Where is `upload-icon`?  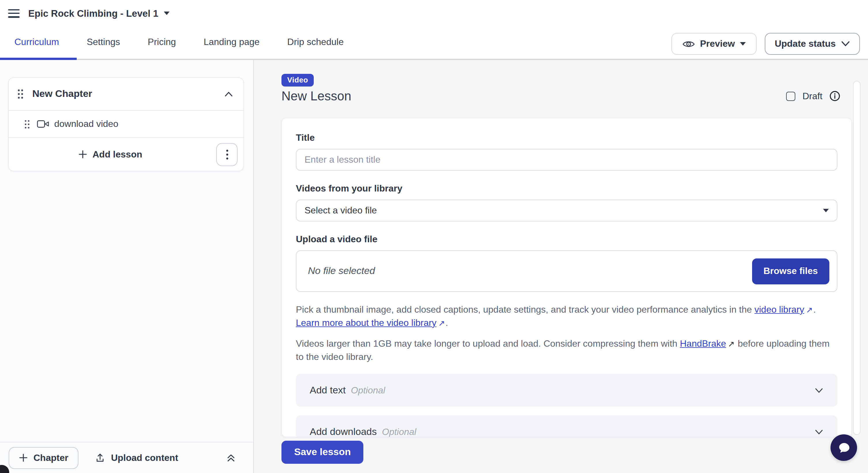 upload-icon is located at coordinates (100, 458).